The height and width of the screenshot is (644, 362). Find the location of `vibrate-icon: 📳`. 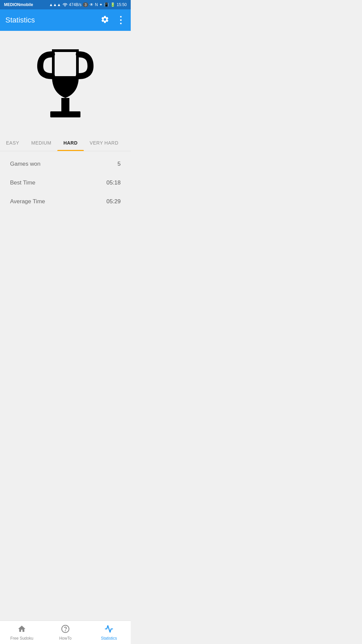

vibrate-icon: 📳 is located at coordinates (107, 5).